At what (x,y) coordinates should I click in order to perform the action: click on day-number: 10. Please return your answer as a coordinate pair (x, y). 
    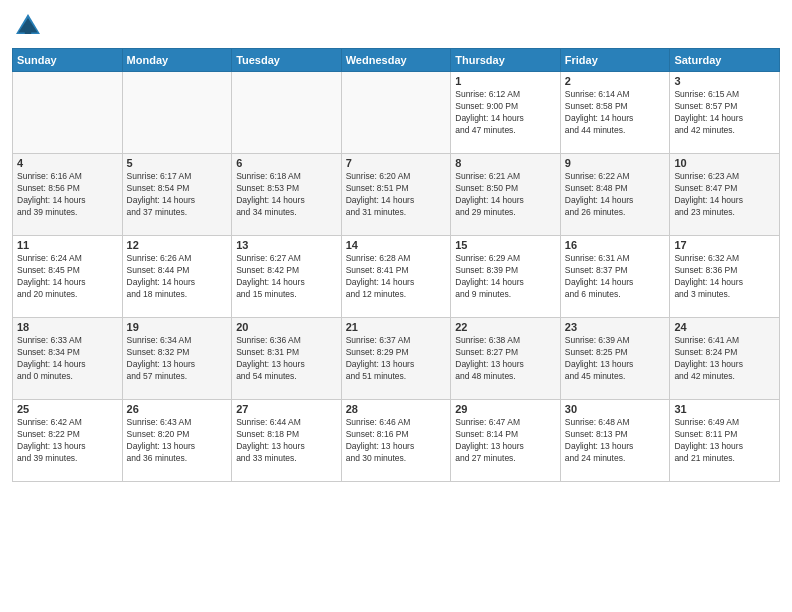
    Looking at the image, I should click on (724, 163).